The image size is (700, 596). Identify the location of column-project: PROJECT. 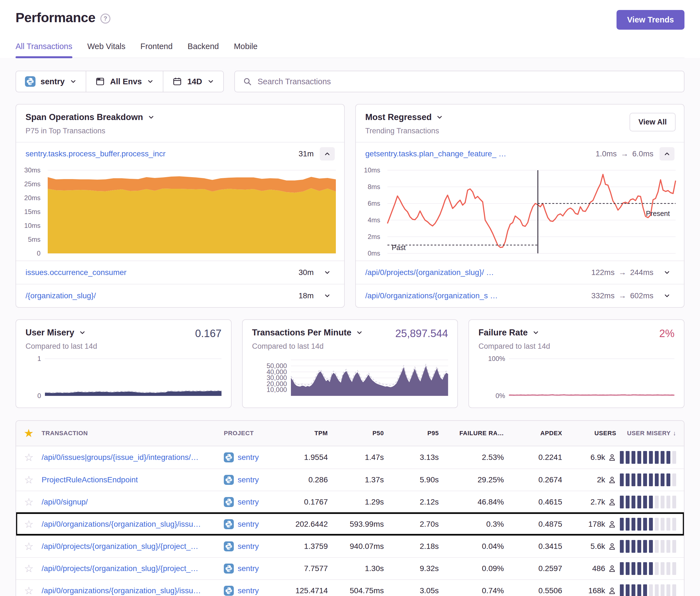
(255, 433).